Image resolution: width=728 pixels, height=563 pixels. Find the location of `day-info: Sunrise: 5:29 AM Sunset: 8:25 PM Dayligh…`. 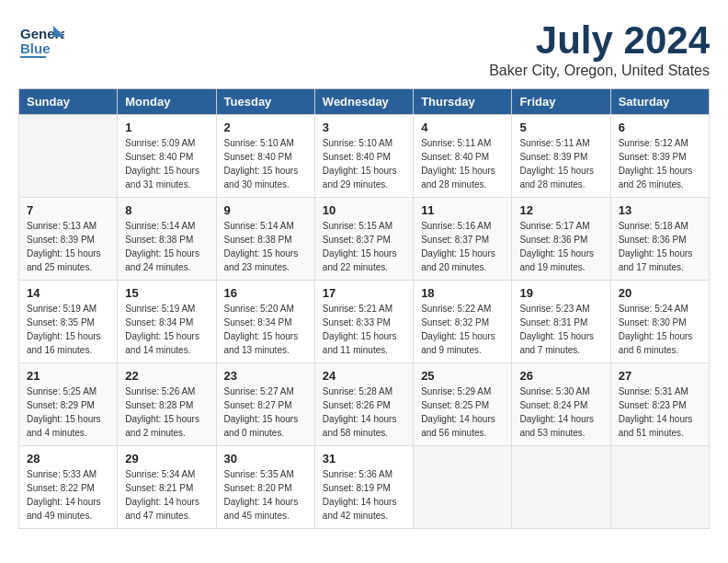

day-info: Sunrise: 5:29 AM Sunset: 8:25 PM Dayligh… is located at coordinates (462, 412).